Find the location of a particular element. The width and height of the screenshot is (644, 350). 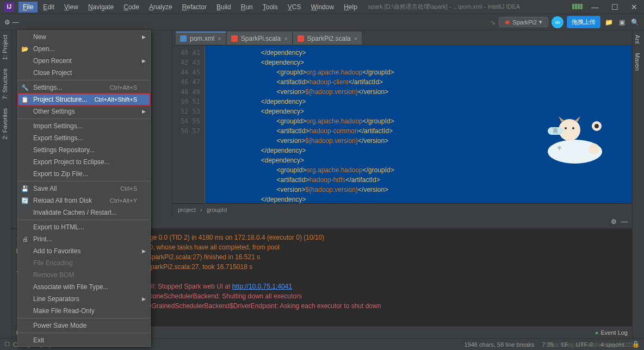

menu-item-project-structure: 📋Project Structure...Ctrl+Alt+Shift+S is located at coordinates (84, 99).